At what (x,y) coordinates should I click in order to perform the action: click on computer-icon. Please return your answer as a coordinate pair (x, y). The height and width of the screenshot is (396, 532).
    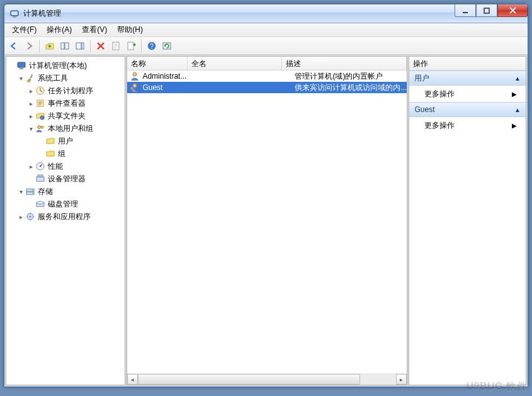
    Looking at the image, I should click on (21, 65).